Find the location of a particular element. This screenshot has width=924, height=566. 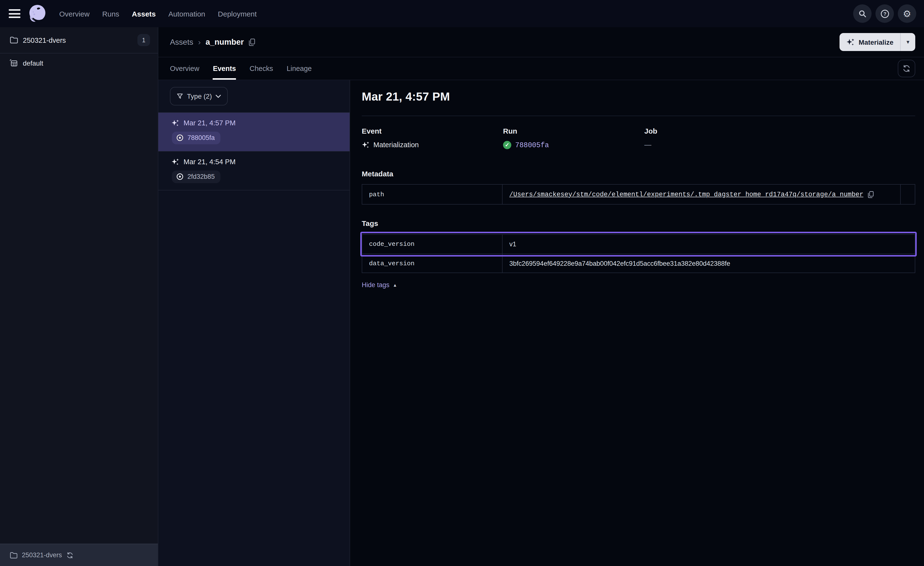

materialize-label: Materialize is located at coordinates (876, 42).